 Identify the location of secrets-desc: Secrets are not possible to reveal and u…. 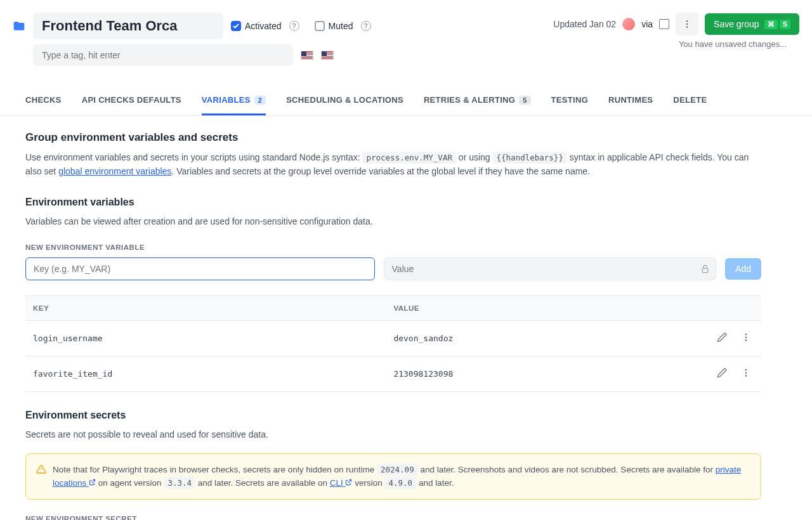
(393, 434).